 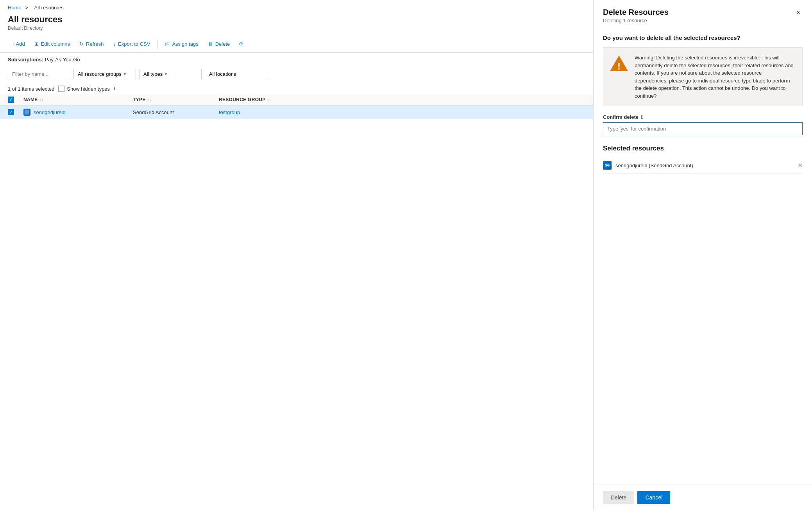 What do you see at coordinates (210, 44) in the screenshot?
I see `trash-icon: 🗑` at bounding box center [210, 44].